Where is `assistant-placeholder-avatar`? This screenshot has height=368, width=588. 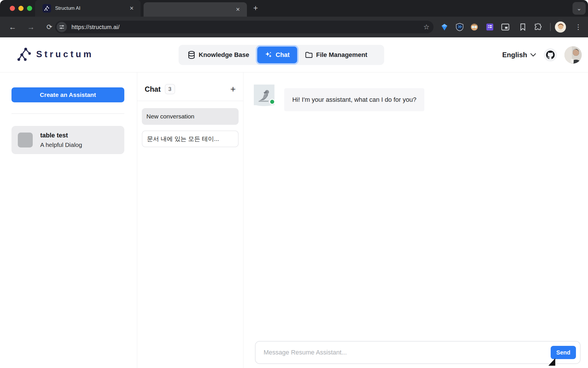
assistant-placeholder-avatar is located at coordinates (25, 140).